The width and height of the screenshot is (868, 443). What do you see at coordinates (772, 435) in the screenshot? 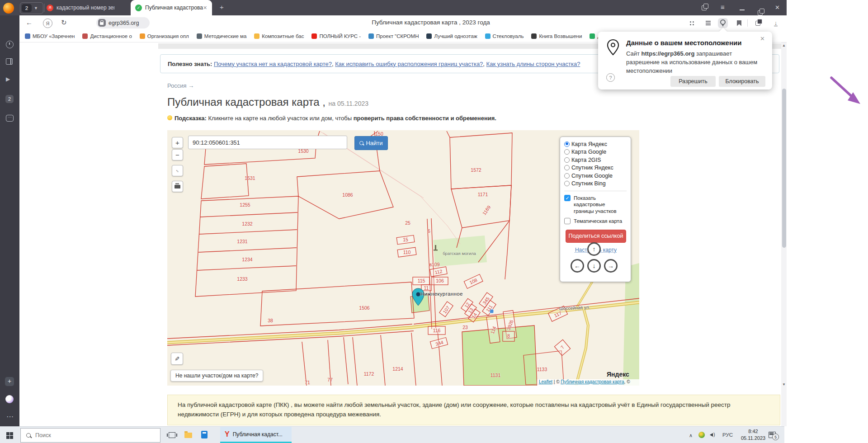
I see `notifications-icon: 5` at bounding box center [772, 435].